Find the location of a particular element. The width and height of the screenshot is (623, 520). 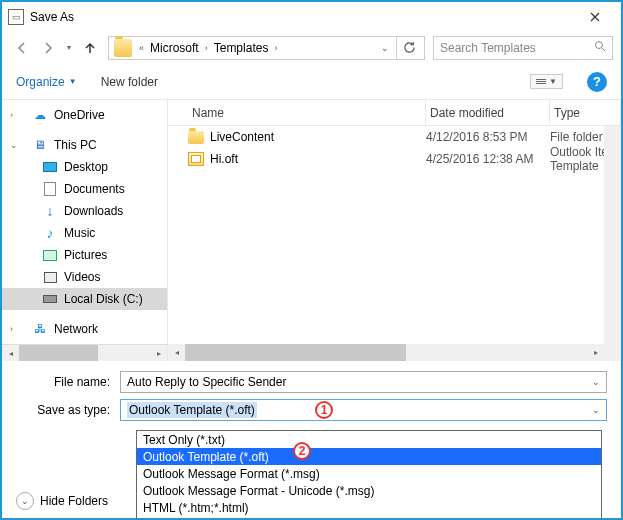

close-button is located at coordinates (595, 17).